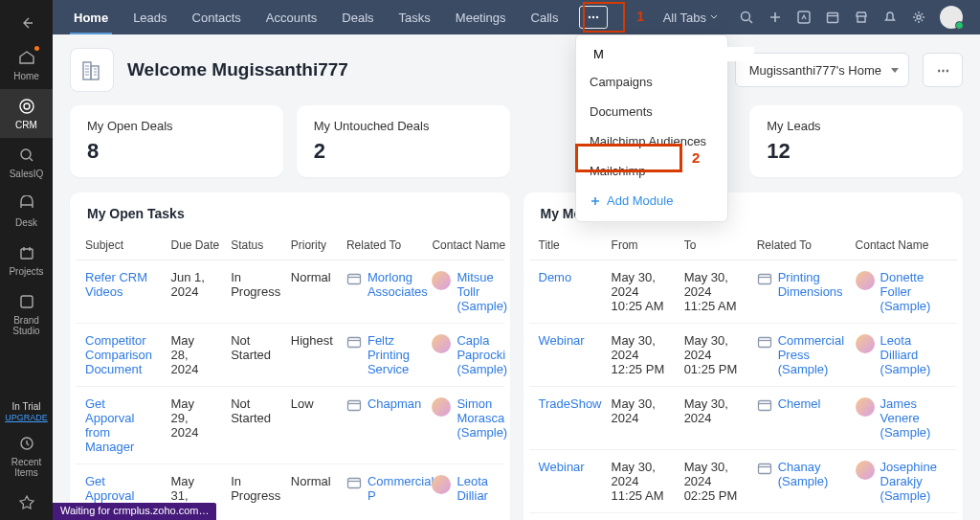 The width and height of the screenshot is (980, 520). Describe the element at coordinates (415, 17) in the screenshot. I see `nav-tasks: Tasks` at that location.